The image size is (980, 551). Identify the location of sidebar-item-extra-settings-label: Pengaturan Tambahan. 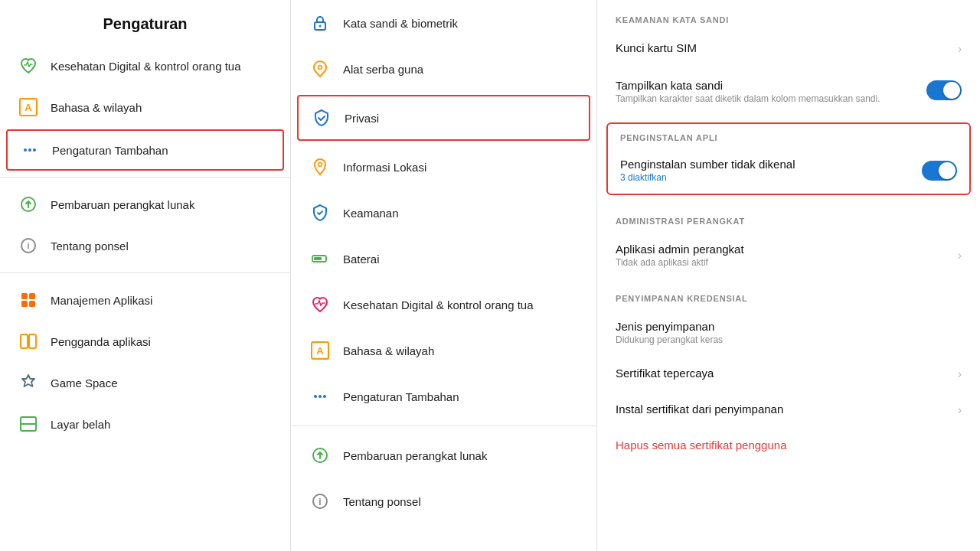
(110, 150).